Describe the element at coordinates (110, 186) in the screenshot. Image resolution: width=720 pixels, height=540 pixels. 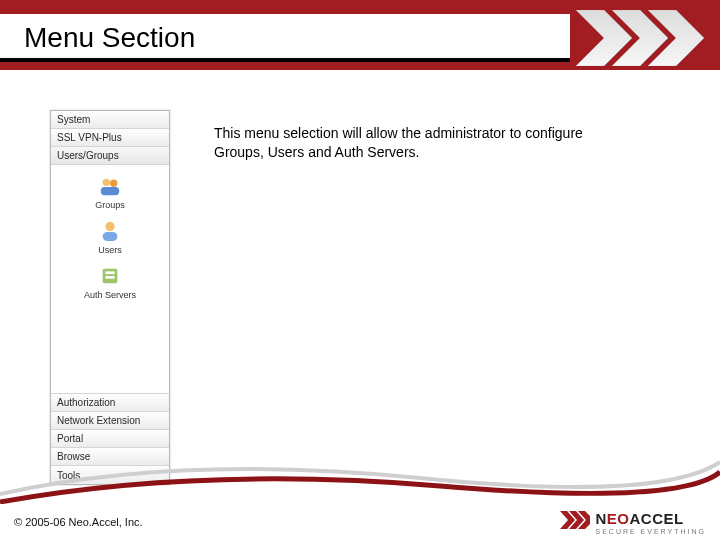
I see `groups-icon` at that location.